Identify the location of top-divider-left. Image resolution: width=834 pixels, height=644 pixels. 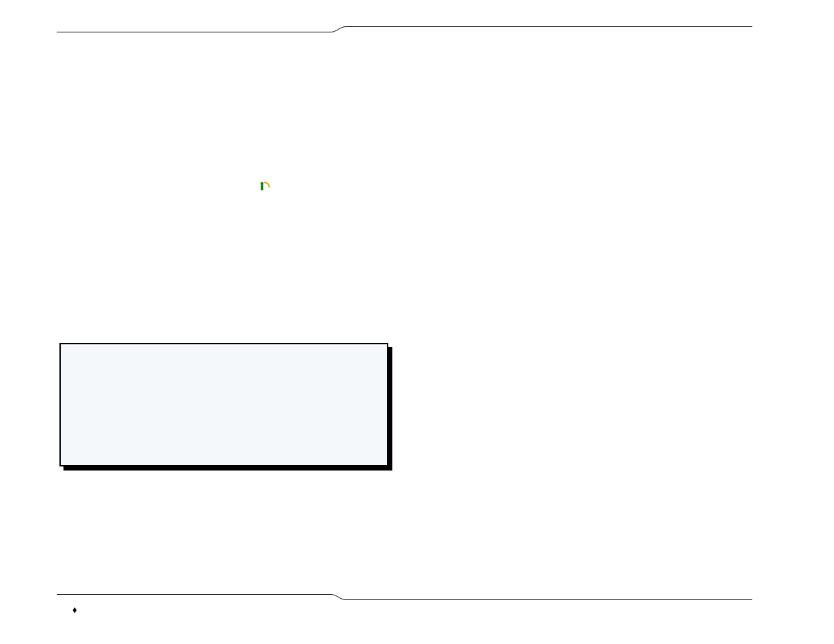
(194, 32).